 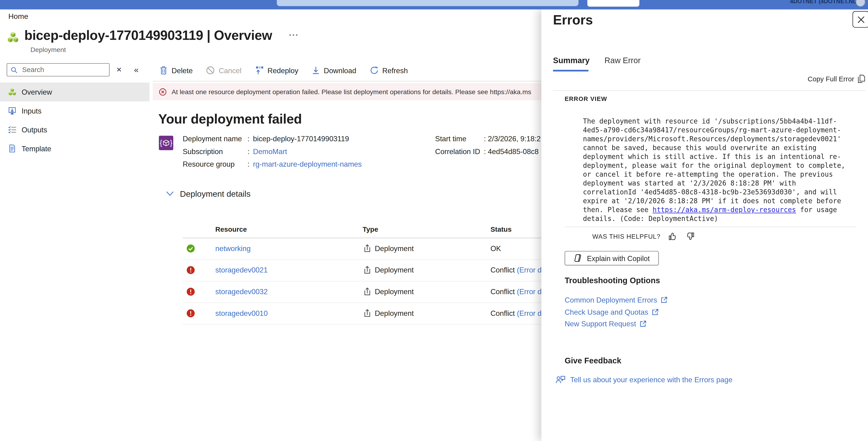 What do you see at coordinates (231, 229) in the screenshot?
I see `column-header-resource: Resource` at bounding box center [231, 229].